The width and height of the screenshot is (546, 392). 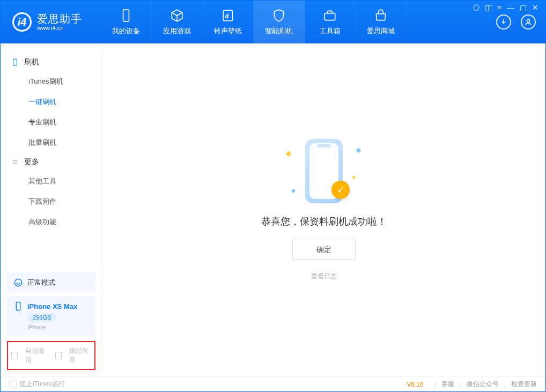 What do you see at coordinates (42, 384) in the screenshot?
I see `label-block-itunes: 阻止iTunes运行` at bounding box center [42, 384].